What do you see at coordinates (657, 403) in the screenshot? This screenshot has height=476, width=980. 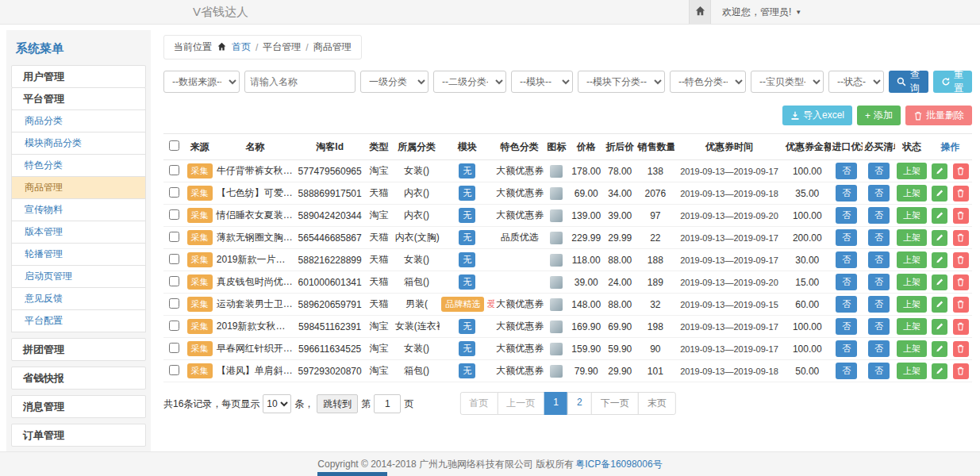 I see `pagination-last: 末页` at bounding box center [657, 403].